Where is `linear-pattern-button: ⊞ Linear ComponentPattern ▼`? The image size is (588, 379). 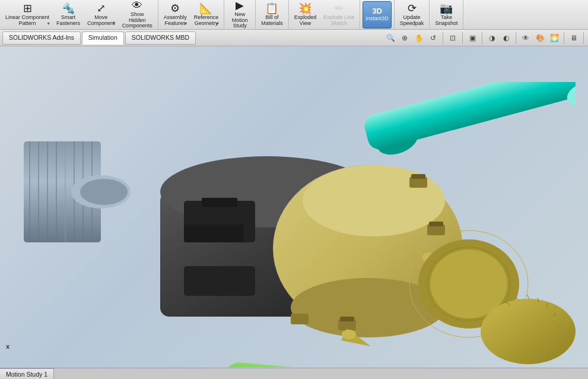 linear-pattern-button: ⊞ Linear ComponentPattern ▼ is located at coordinates (27, 15).